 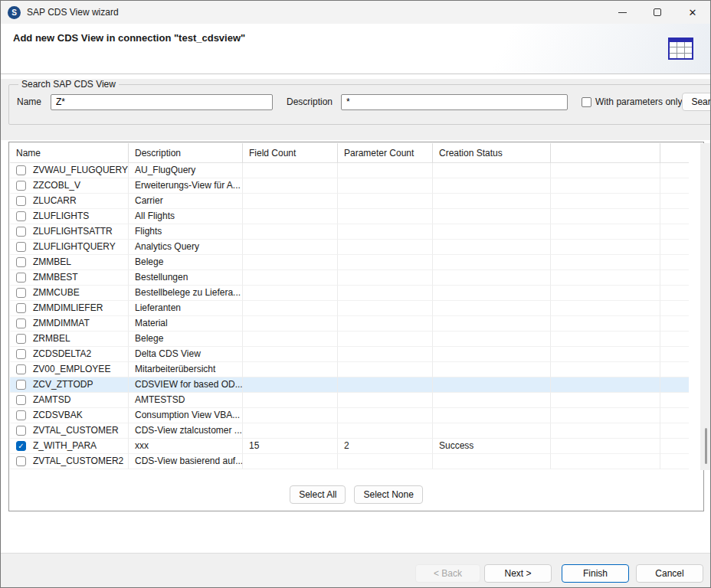 What do you see at coordinates (693, 12) in the screenshot?
I see `close-button: ✕` at bounding box center [693, 12].